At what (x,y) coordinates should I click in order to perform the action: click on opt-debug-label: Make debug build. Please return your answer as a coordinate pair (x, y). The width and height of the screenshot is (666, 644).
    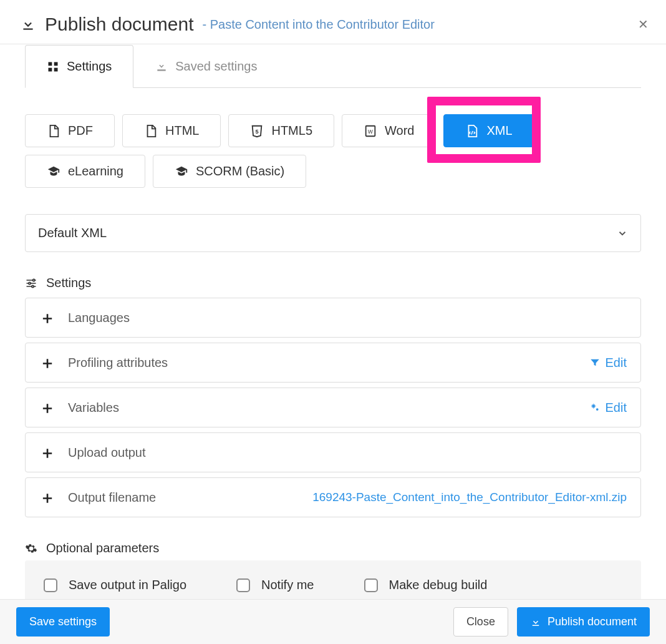
    Looking at the image, I should click on (438, 585).